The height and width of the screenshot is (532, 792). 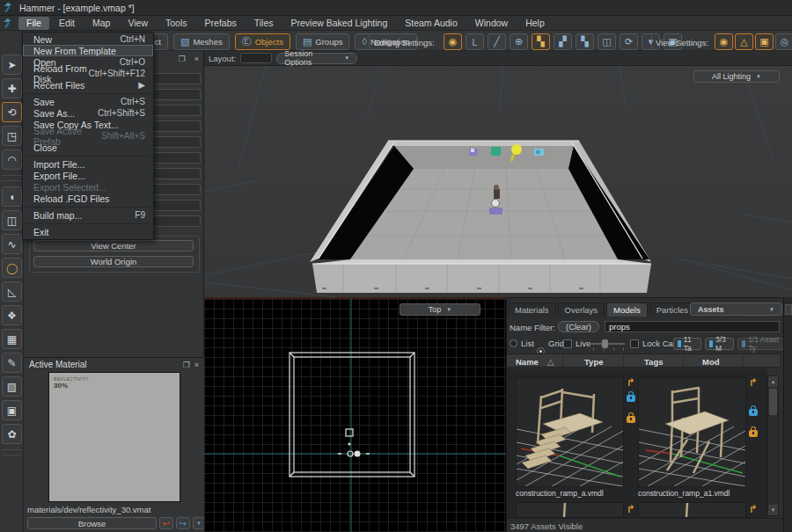 I want to click on view-setting-button: ◎, so click(x=783, y=42).